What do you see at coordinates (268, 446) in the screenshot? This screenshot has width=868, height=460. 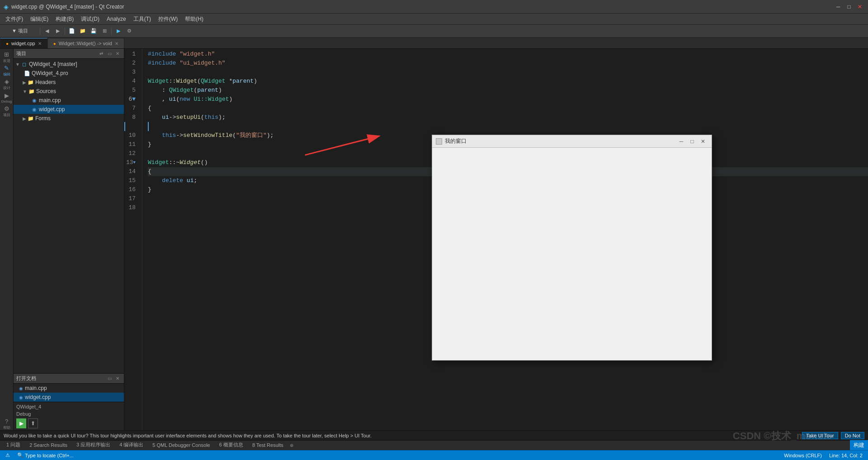 I see `bottom-tab-testresults: 8 Test Results` at bounding box center [268, 446].